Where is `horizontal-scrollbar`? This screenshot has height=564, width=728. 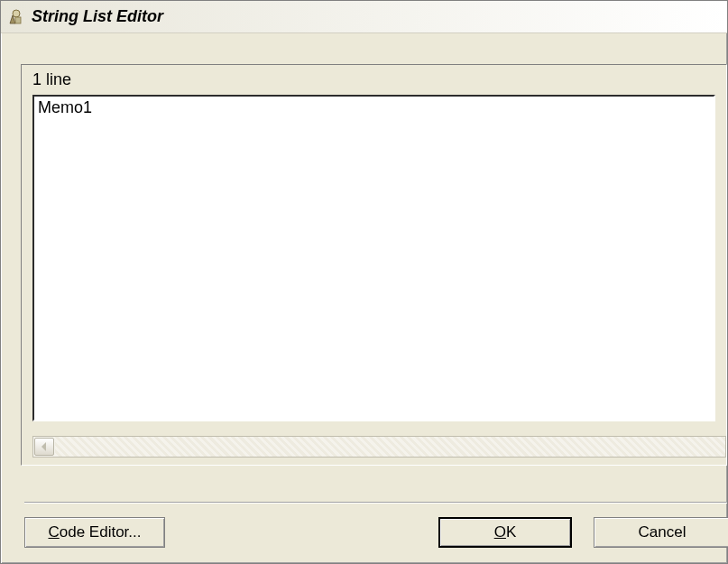
horizontal-scrollbar is located at coordinates (379, 447).